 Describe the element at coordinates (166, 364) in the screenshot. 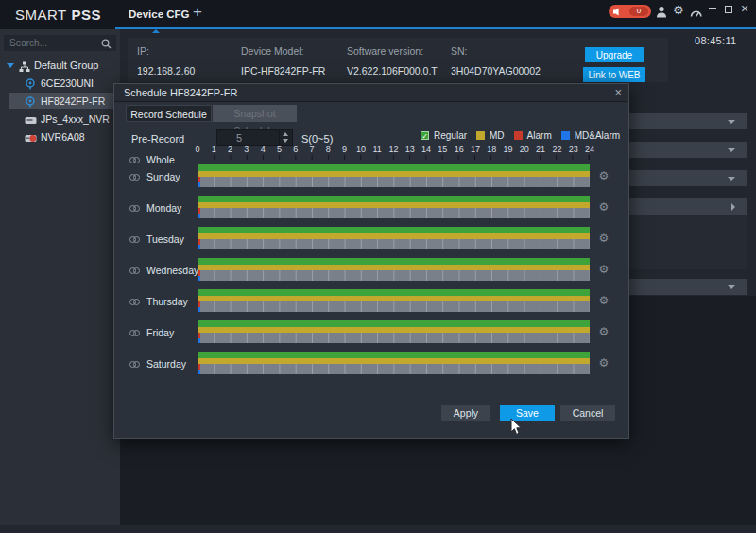

I see `day-label: Saturday` at that location.